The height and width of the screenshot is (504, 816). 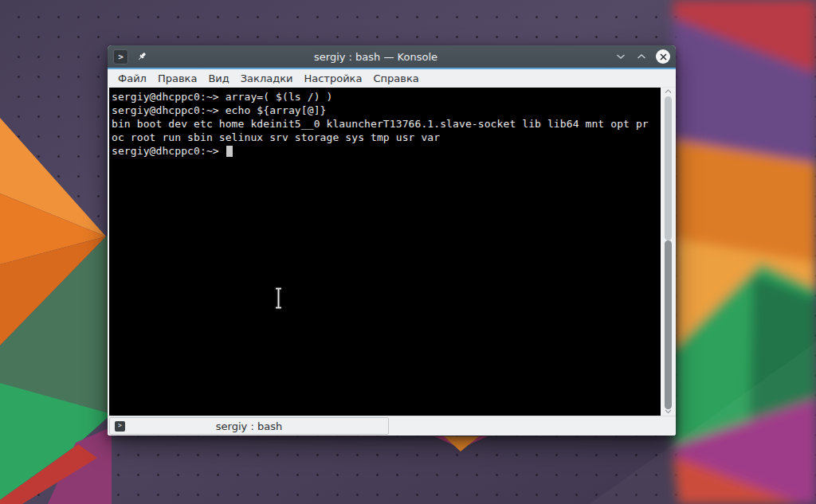 I want to click on chevron-up-icon, so click(x=641, y=57).